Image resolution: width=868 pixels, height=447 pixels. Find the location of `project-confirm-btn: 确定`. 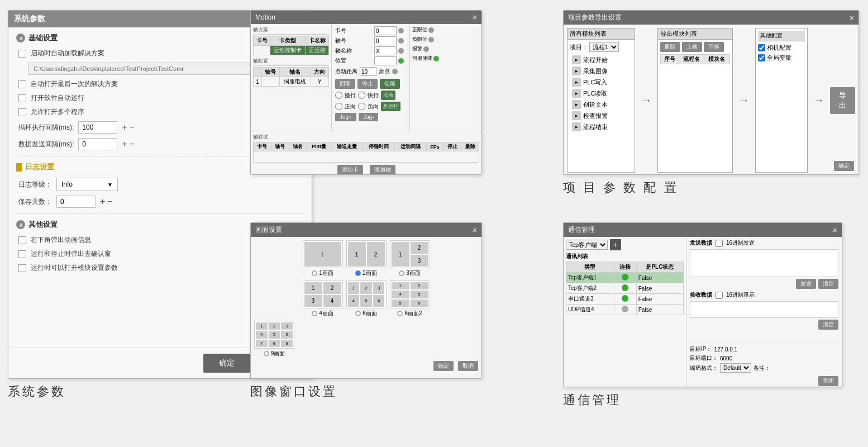

project-confirm-btn: 确定 is located at coordinates (844, 166).